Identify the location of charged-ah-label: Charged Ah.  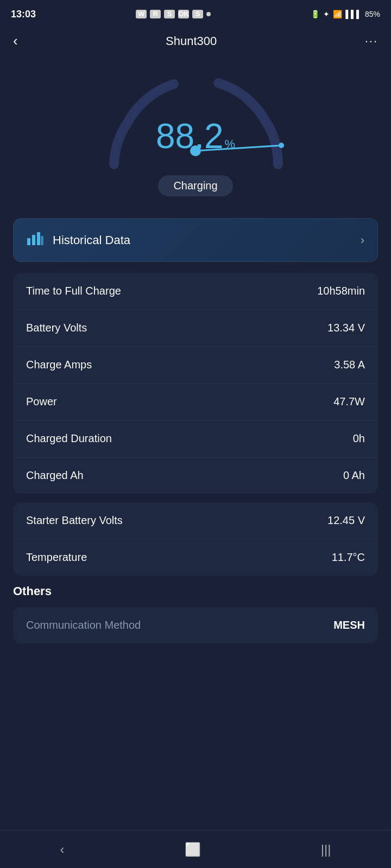
(55, 475).